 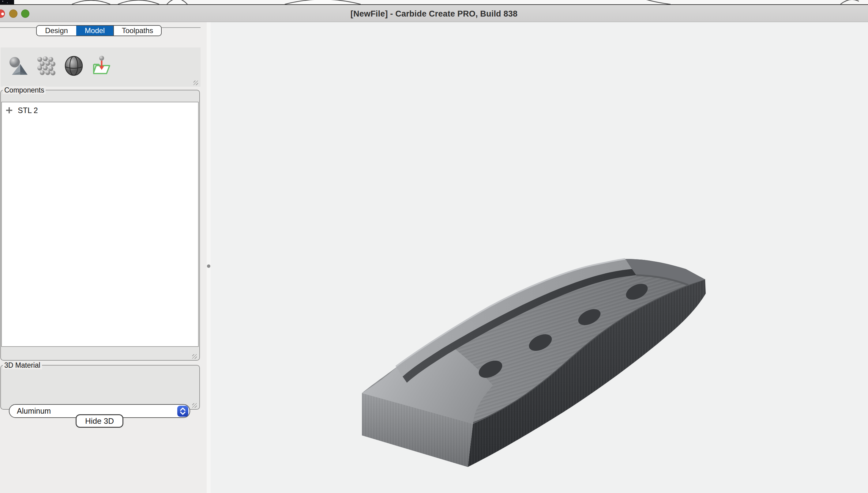 What do you see at coordinates (209, 257) in the screenshot?
I see `splitter-gutter` at bounding box center [209, 257].